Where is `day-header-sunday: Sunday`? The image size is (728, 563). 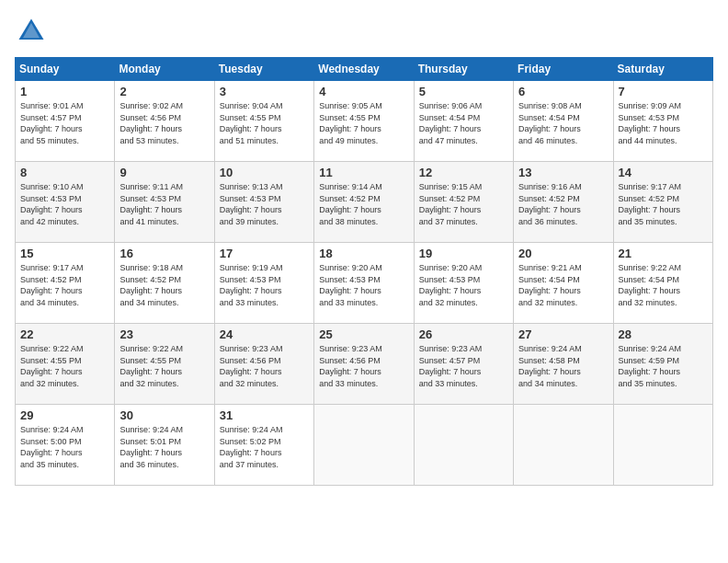
day-header-sunday: Sunday is located at coordinates (65, 70).